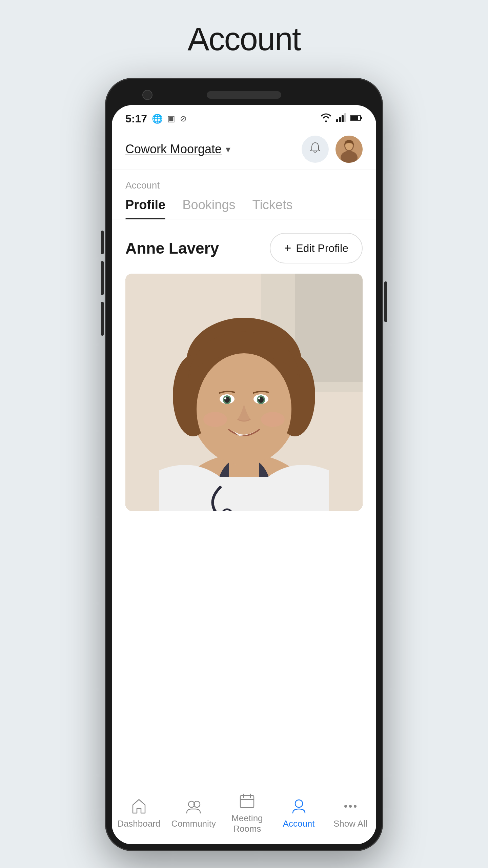 This screenshot has height=868, width=488. What do you see at coordinates (326, 119) in the screenshot?
I see `wifi-icon` at bounding box center [326, 119].